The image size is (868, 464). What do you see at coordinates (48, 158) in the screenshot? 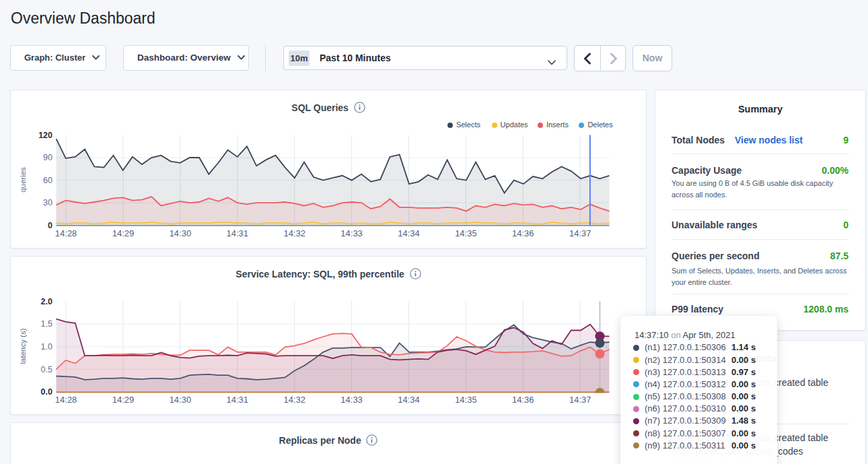
I see `svg-text: 90` at bounding box center [48, 158].